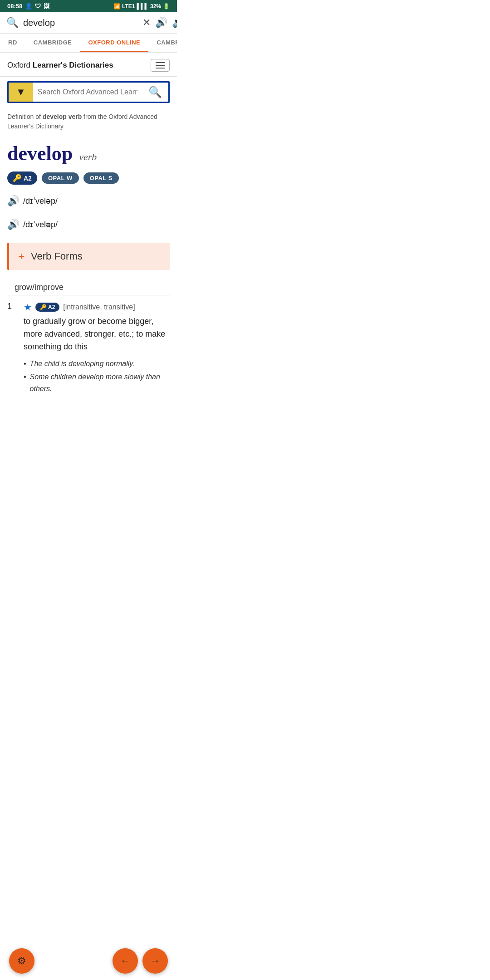  Describe the element at coordinates (88, 225) in the screenshot. I see `pronunciation-us: 🔊 /dɪˈveləp/` at that location.